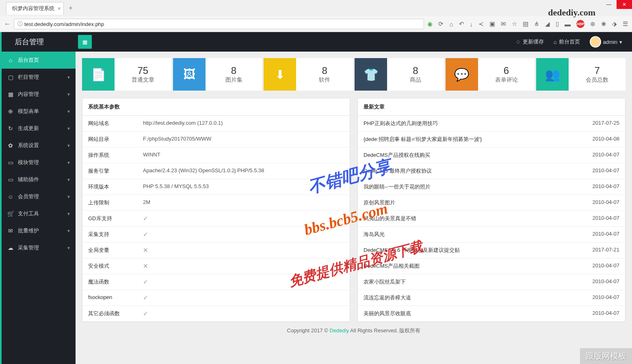 Image resolution: width=632 pixels, height=364 pixels. What do you see at coordinates (581, 74) in the screenshot?
I see `stat-card-5: 👥7会员总数` at bounding box center [581, 74].